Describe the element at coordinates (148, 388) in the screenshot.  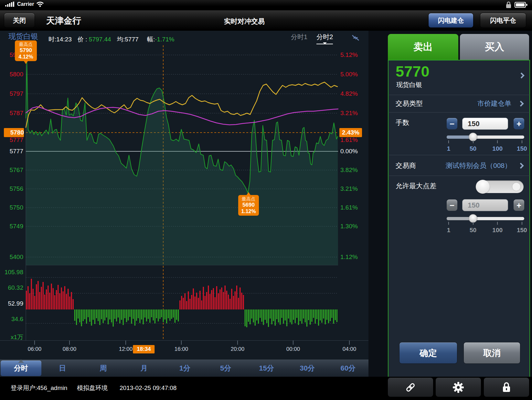
I see `datetime-label: 2013-02-25 09:47:08` at that location.